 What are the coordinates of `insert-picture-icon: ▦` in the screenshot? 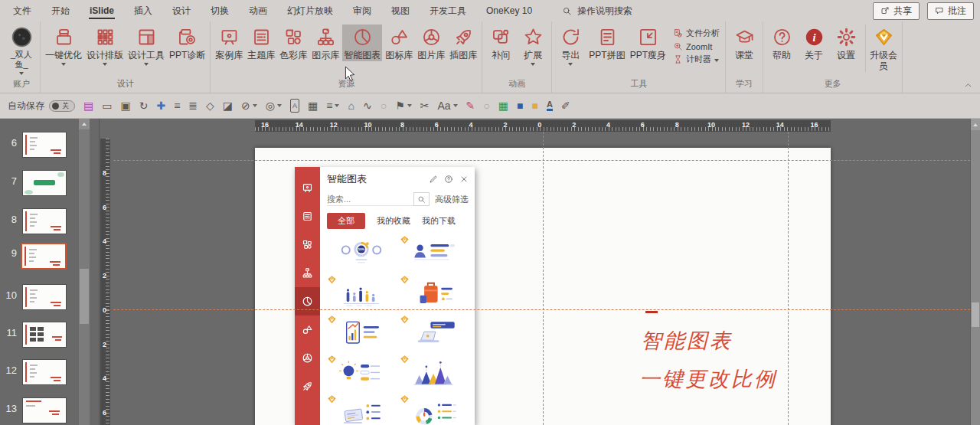 It's located at (312, 106).